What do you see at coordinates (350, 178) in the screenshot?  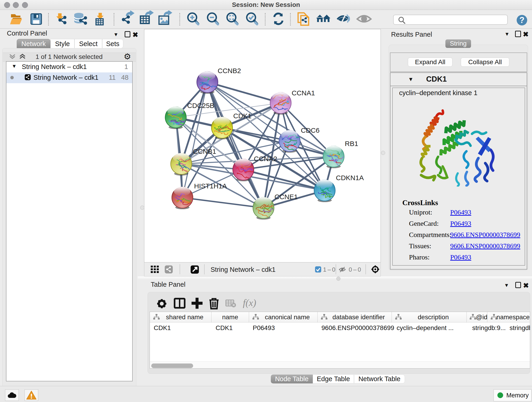 I see `svg-text: CDKN1A` at bounding box center [350, 178].